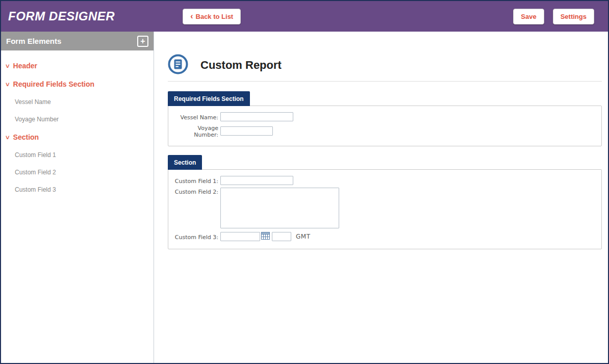 This screenshot has width=609, height=364. I want to click on sidebar-group-required-fields: ˅ Required Fields Section, so click(78, 84).